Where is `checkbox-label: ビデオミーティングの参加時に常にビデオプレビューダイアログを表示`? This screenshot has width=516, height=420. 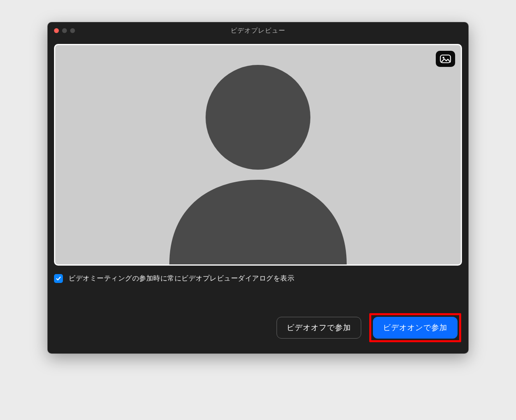 checkbox-label: ビデオミーティングの参加時に常にビデオプレビューダイアログを表示 is located at coordinates (181, 278).